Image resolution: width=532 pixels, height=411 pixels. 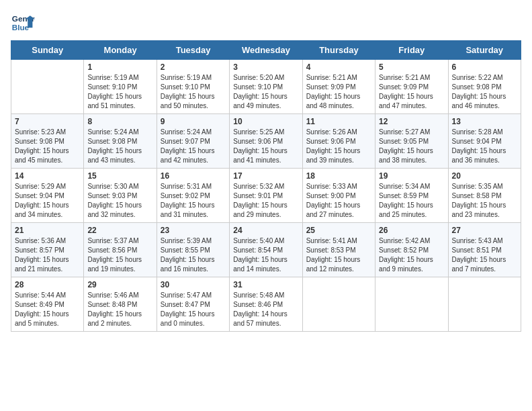 I want to click on day-info: Sunrise: 5:41 AMSunset: 8:53 PMDaylight:…, so click(x=339, y=255).